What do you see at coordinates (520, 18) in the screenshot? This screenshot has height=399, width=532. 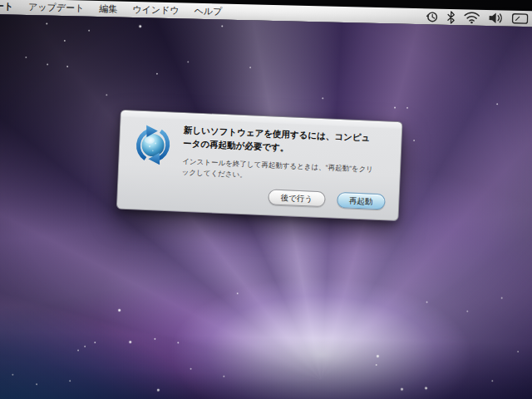 I see `input-menu-icon` at bounding box center [520, 18].